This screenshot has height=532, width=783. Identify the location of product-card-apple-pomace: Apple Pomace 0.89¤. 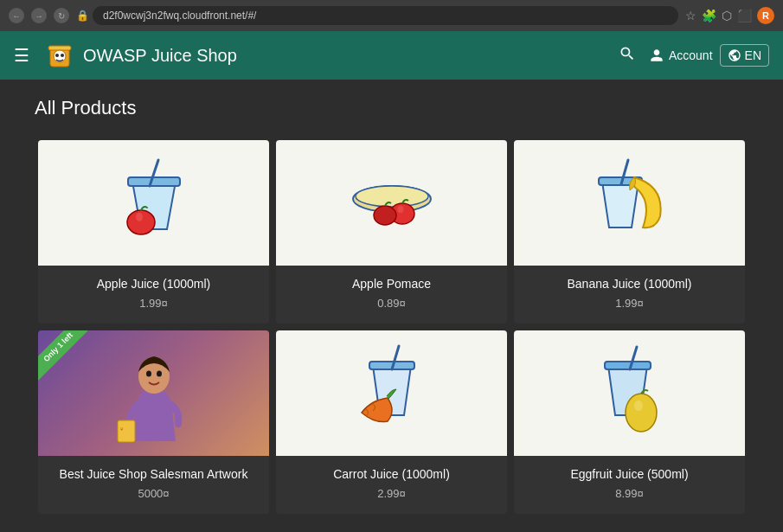
(391, 232).